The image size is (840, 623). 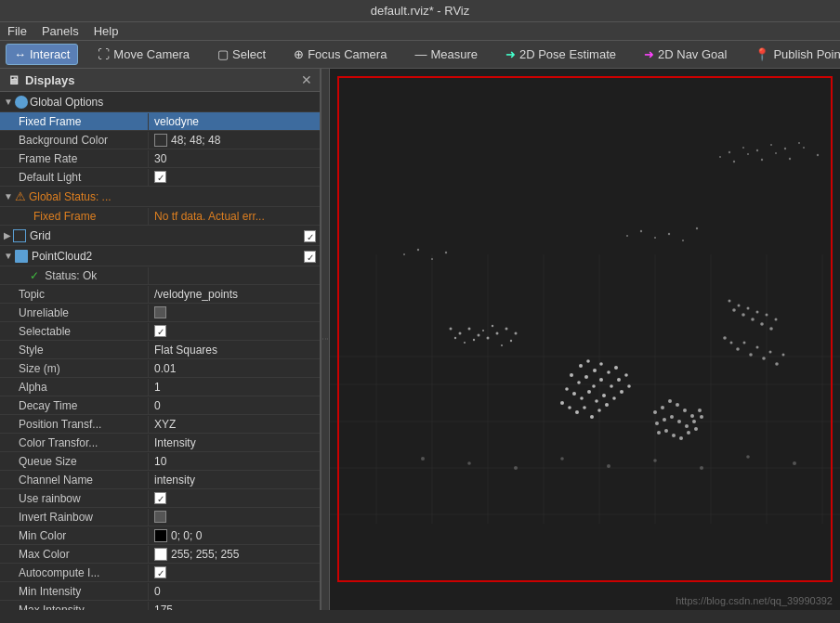 I want to click on size-row: Size (m) 0.01, so click(x=160, y=369).